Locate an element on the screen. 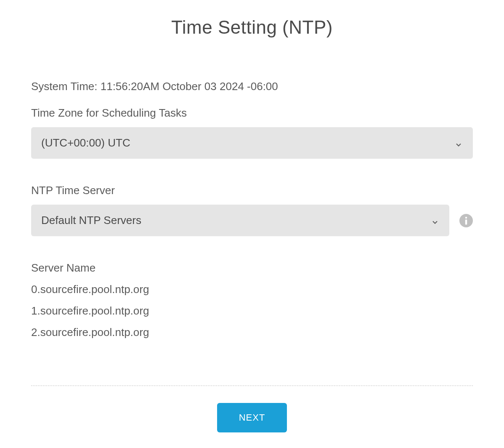 This screenshot has width=504, height=448. server-list-header: Server Name is located at coordinates (252, 268).